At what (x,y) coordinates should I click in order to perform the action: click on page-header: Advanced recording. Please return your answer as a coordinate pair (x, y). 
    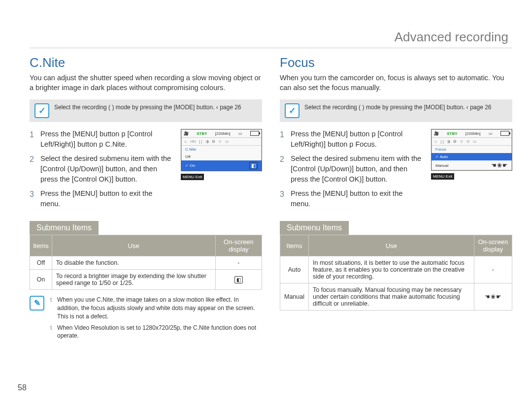
    Looking at the image, I should click on (271, 39).